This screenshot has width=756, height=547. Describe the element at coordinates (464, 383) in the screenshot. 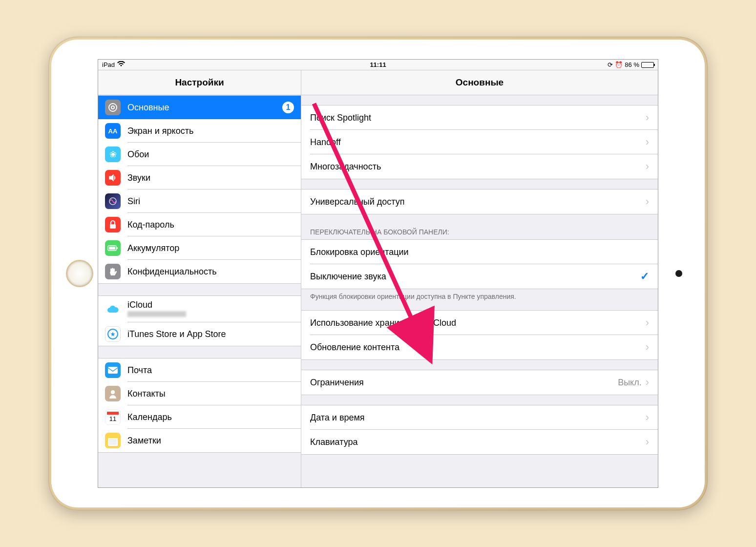

I see `row-label: Ограничения` at that location.